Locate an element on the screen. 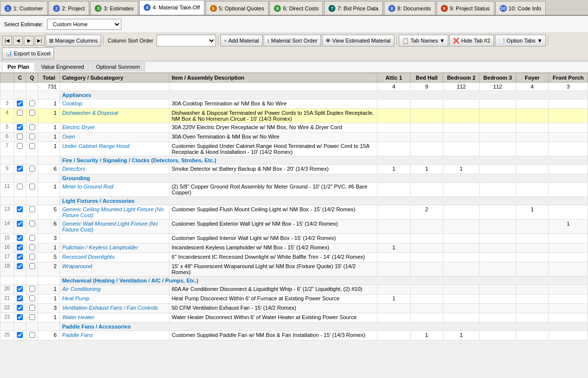 The image size is (588, 378). table-row: 3 1 Cooktop 30A Cooktop Termination w/ N… is located at coordinates (294, 104).